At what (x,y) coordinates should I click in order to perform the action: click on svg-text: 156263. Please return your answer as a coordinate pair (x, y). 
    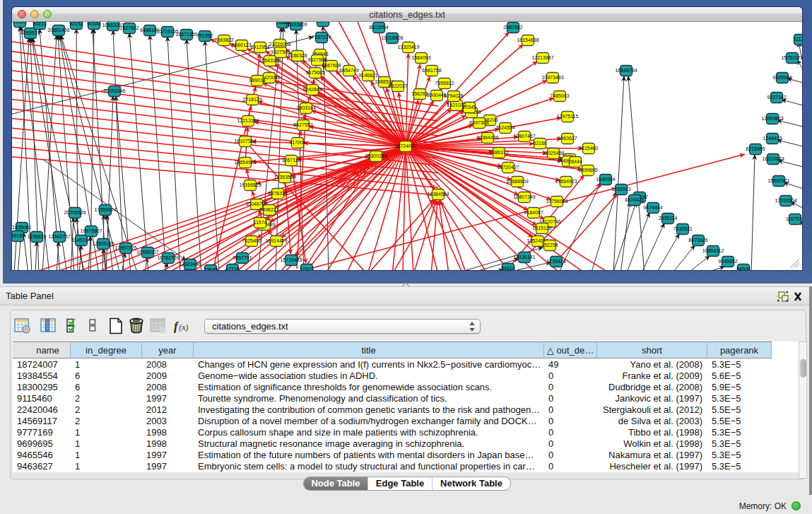
    Looking at the image, I should click on (420, 93).